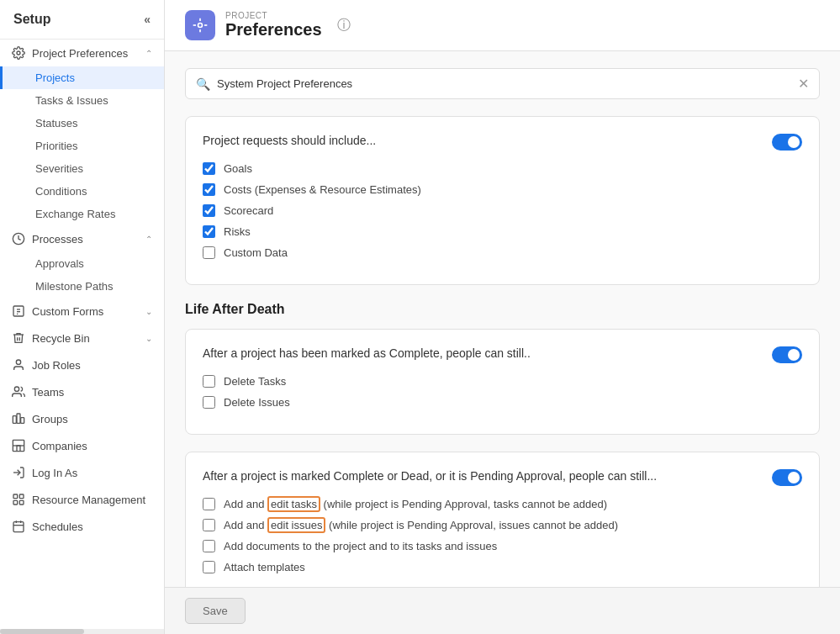 This screenshot has width=840, height=634. Describe the element at coordinates (255, 382) in the screenshot. I see `delete-tasks-label: Delete Tasks` at that location.